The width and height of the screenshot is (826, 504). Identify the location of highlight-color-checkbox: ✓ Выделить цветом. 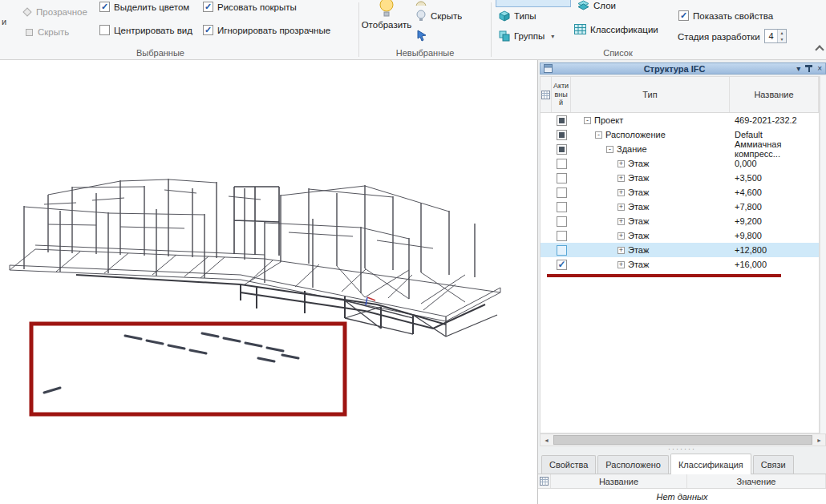
(144, 6).